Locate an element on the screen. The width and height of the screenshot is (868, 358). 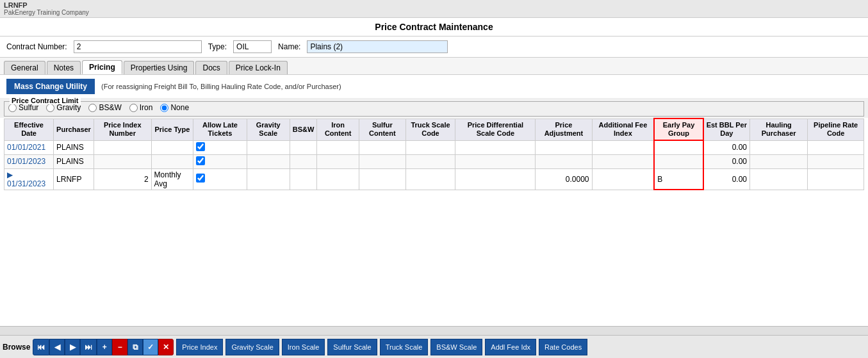
nav-delete-button: − is located at coordinates (120, 347).